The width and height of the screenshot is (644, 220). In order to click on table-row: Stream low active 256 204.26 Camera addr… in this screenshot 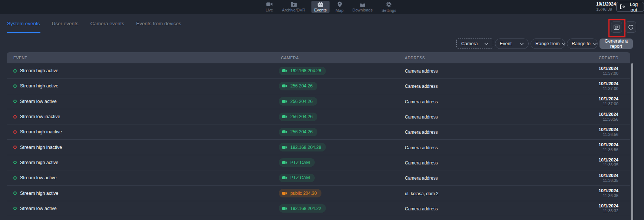, I will do `click(318, 101)`.